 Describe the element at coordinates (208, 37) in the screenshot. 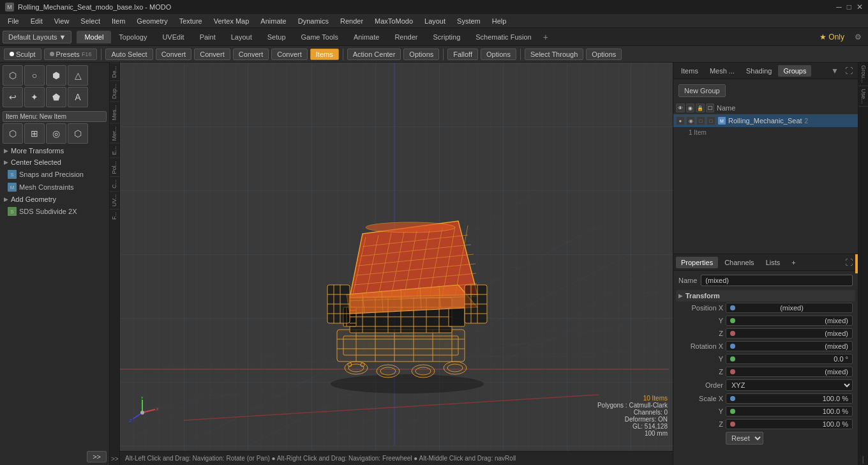

I see `tab-paint: Paint` at that location.